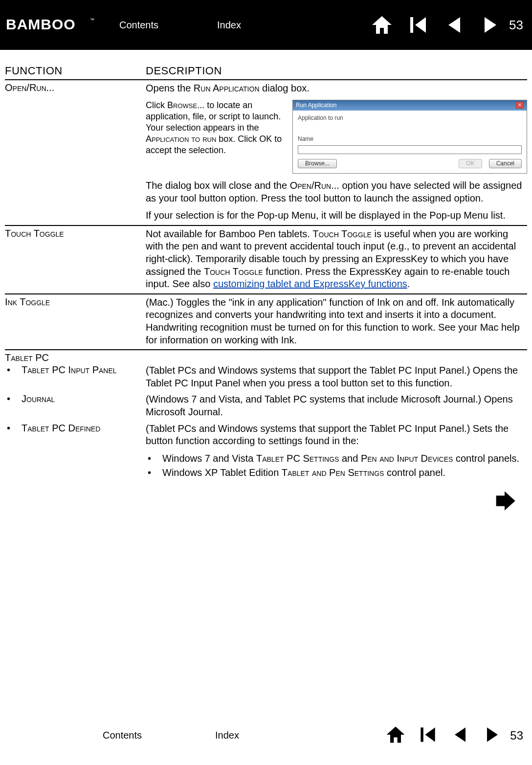  What do you see at coordinates (27, 302) in the screenshot?
I see `func-ink-toggle: Ink Toggle` at bounding box center [27, 302].